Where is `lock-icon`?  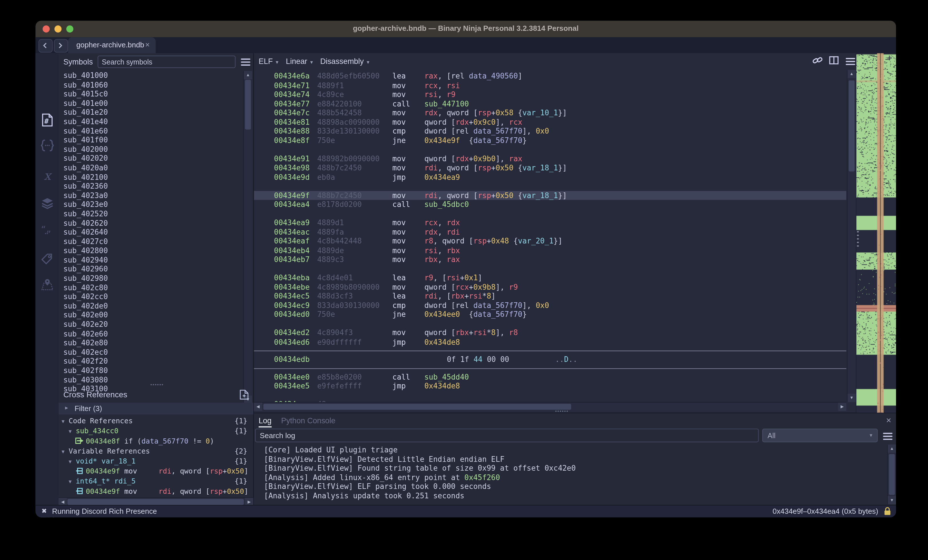
lock-icon is located at coordinates (887, 512).